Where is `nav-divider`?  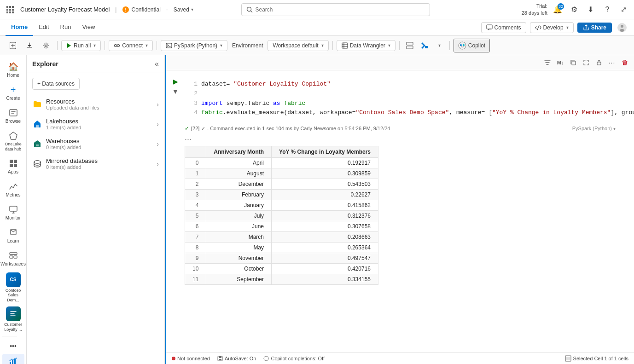
nav-divider is located at coordinates (10, 336).